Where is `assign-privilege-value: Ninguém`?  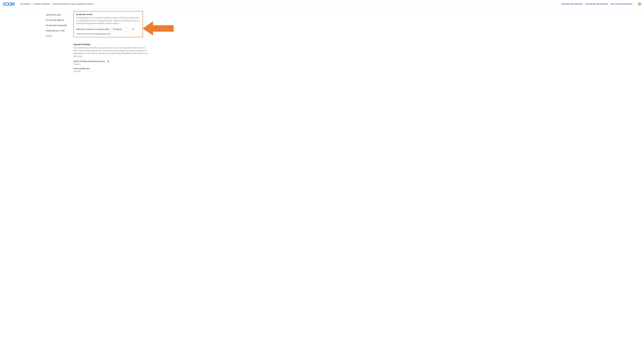 assign-privilege-value: Ninguém is located at coordinates (112, 64).